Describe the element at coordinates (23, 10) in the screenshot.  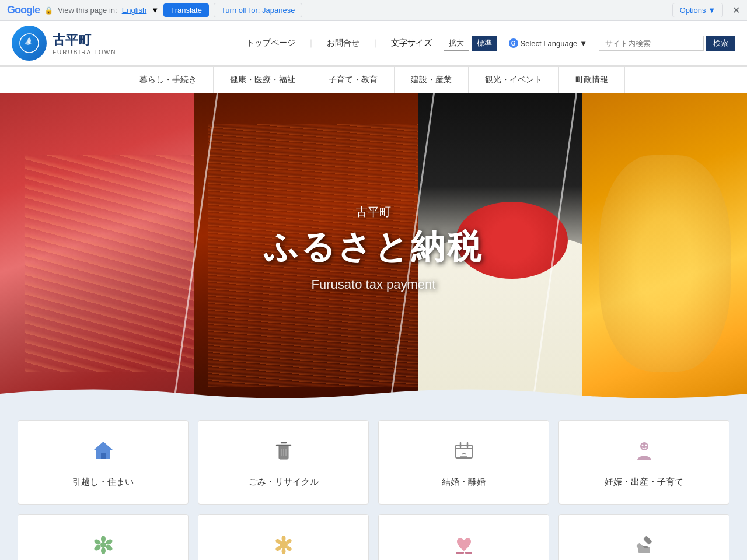
I see `google-translate-logo: Google` at that location.